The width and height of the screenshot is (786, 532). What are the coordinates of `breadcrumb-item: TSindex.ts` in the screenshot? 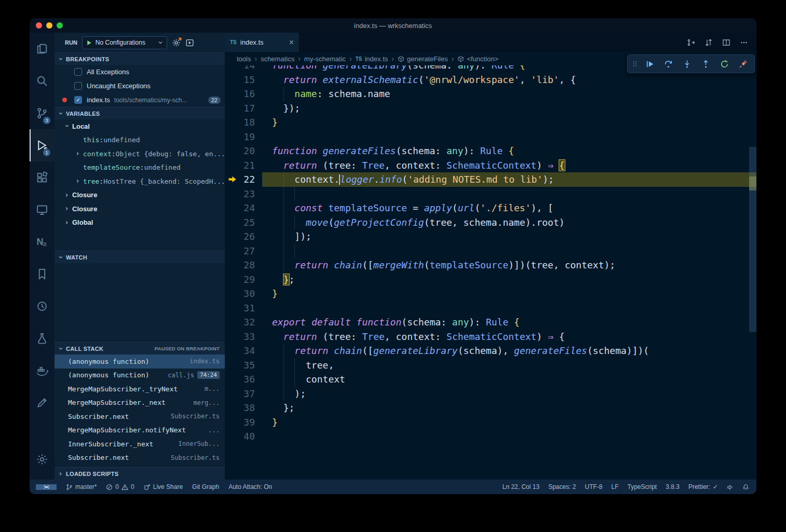 It's located at (372, 59).